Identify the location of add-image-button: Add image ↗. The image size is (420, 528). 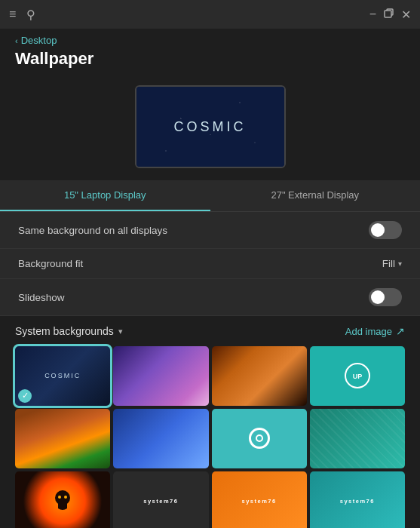
(376, 331).